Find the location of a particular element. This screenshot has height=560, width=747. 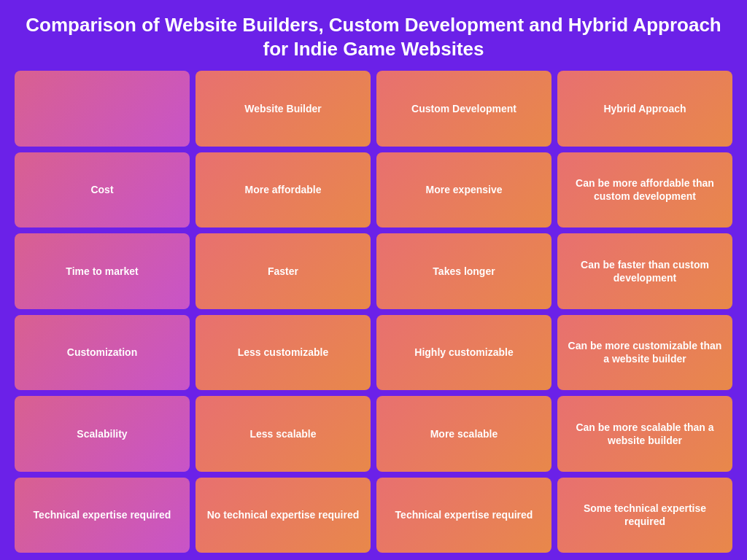

custom-custom: Highly customizable is located at coordinates (464, 353).